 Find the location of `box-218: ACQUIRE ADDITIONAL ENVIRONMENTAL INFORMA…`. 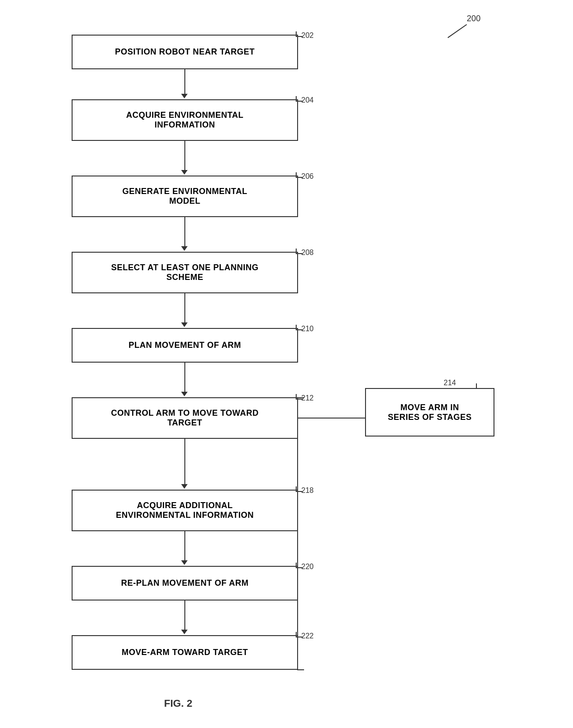

box-218: ACQUIRE ADDITIONAL ENVIRONMENTAL INFORMA… is located at coordinates (185, 510).